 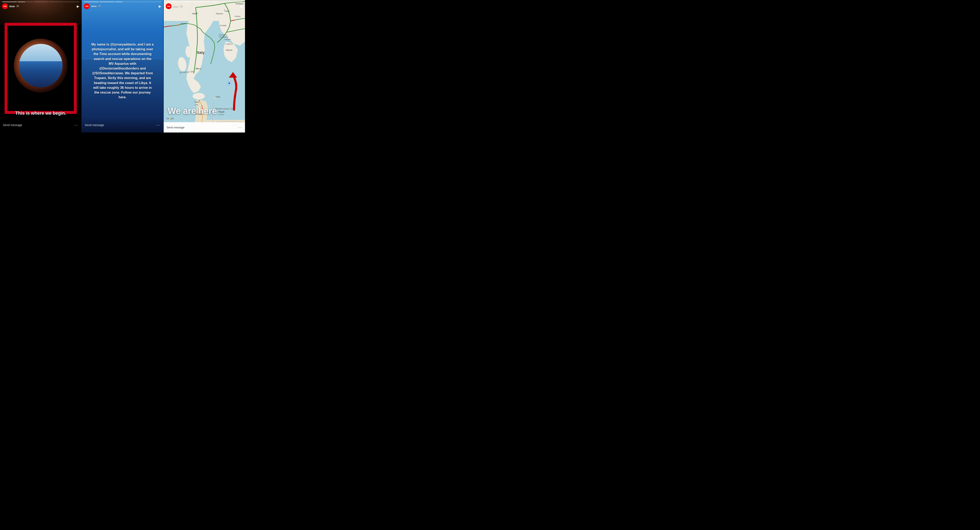 What do you see at coordinates (223, 35) in the screenshot?
I see `svg-text: Bosnia and` at bounding box center [223, 35].